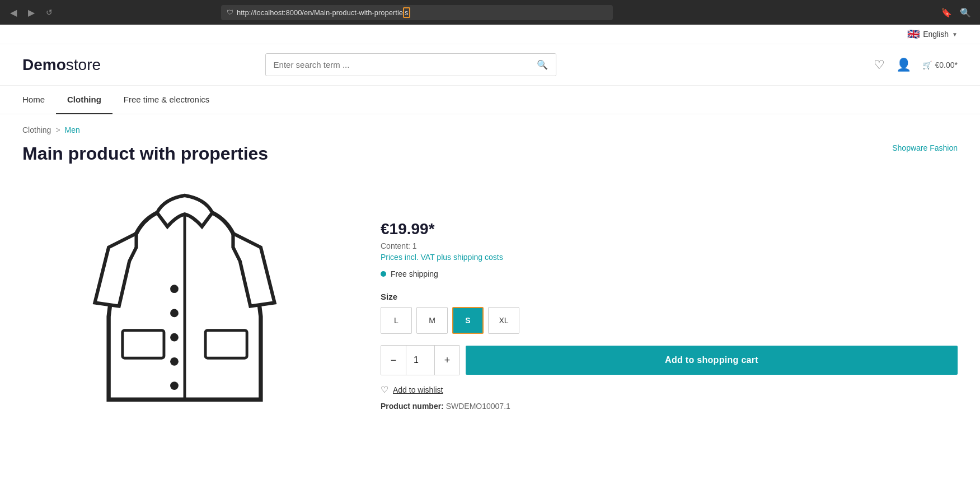 The height and width of the screenshot is (498, 980). Describe the element at coordinates (940, 65) in the screenshot. I see `cart-button: 🛒 €0.00*` at that location.